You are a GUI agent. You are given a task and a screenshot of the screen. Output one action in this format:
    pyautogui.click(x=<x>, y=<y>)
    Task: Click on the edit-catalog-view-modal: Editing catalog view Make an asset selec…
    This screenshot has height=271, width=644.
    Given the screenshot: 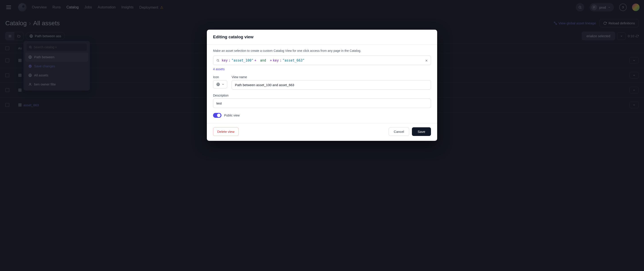 What is the action you would take?
    pyautogui.click(x=322, y=85)
    